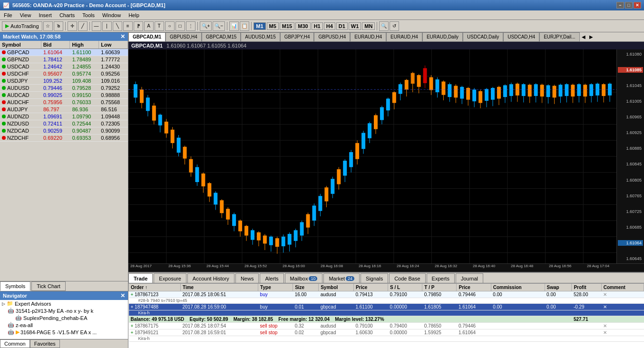 The width and height of the screenshot is (644, 348). What do you see at coordinates (342, 26) in the screenshot?
I see `timeframe-d1: D1` at bounding box center [342, 26].